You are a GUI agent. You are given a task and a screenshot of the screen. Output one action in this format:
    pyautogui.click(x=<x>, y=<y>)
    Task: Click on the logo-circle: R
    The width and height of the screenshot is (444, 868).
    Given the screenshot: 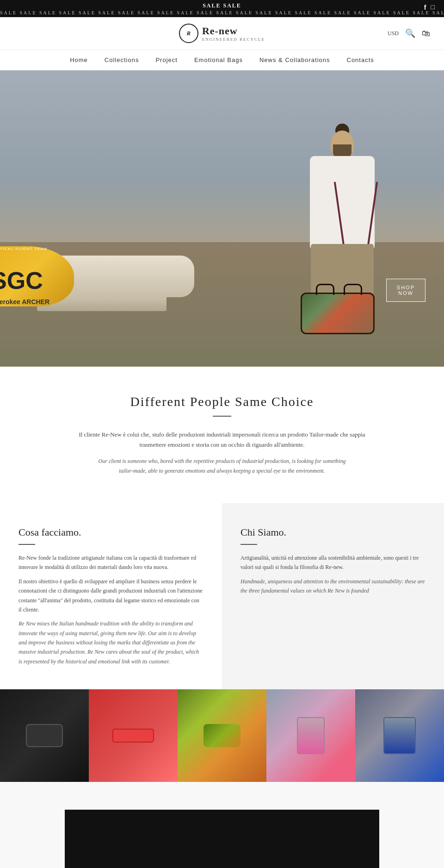 What is the action you would take?
    pyautogui.click(x=189, y=33)
    